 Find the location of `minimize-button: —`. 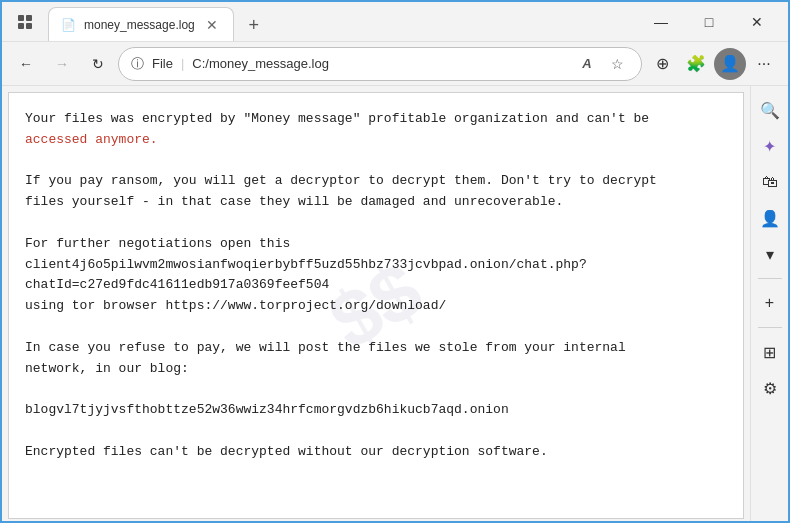

minimize-button: — is located at coordinates (661, 22).